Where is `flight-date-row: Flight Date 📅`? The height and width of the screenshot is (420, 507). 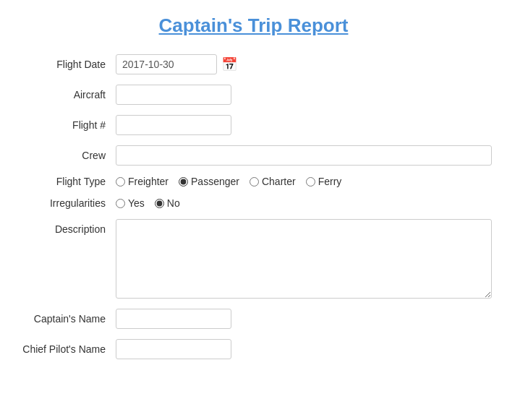
flight-date-row: Flight Date 📅 is located at coordinates (253, 64).